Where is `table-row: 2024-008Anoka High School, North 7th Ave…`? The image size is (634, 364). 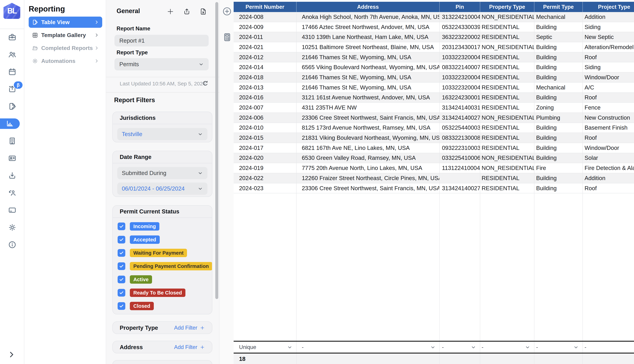 table-row: 2024-008Anoka High School, North 7th Ave… is located at coordinates (434, 17).